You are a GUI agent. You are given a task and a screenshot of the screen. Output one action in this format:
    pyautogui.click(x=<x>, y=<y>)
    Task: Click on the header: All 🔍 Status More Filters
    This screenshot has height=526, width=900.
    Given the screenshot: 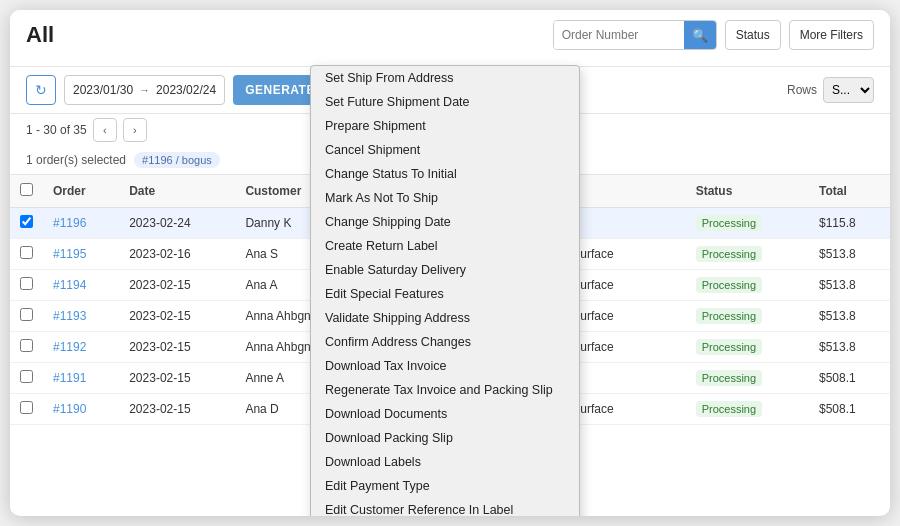 What is the action you would take?
    pyautogui.click(x=450, y=38)
    